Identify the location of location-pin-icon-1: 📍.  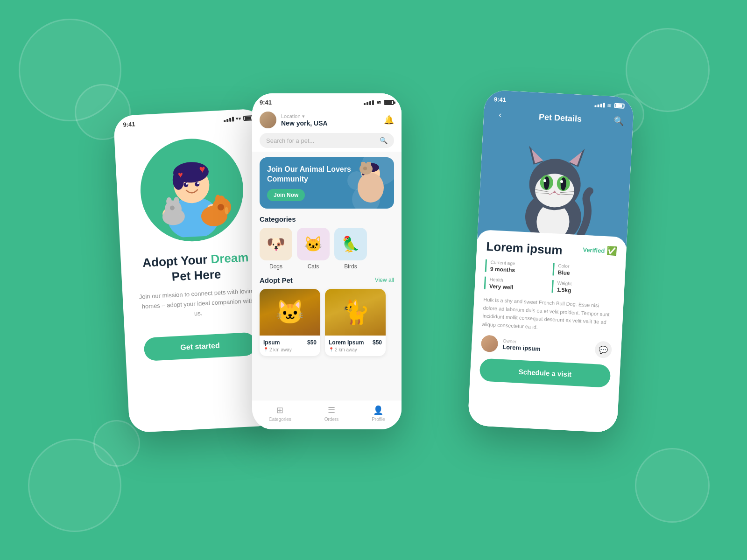
(266, 350).